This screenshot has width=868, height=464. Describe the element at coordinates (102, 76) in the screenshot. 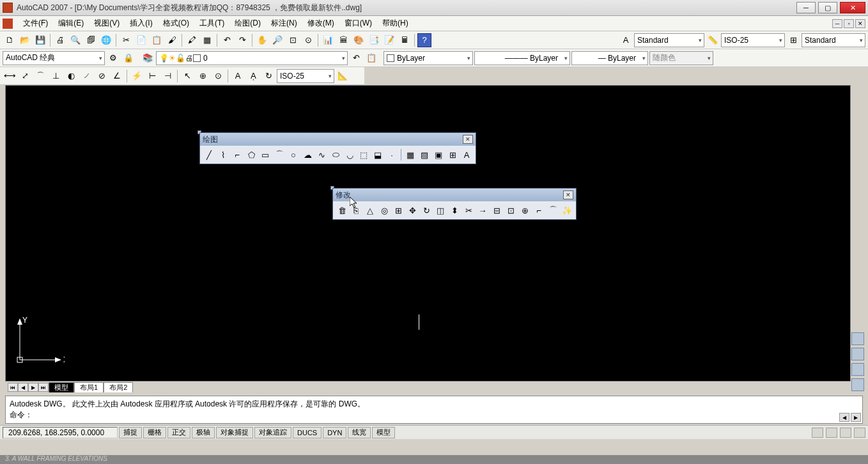

I see `diameter-dim-icon: ⊘` at that location.